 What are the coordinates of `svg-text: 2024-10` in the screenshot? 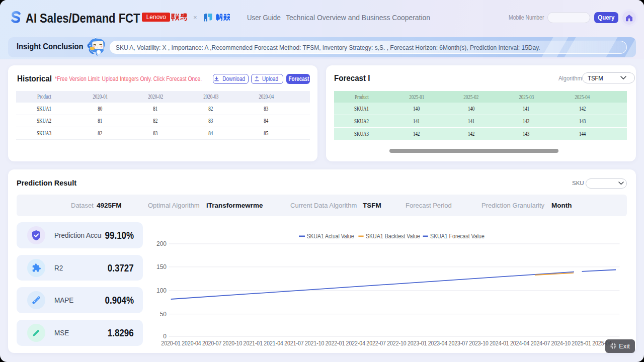 It's located at (561, 343).